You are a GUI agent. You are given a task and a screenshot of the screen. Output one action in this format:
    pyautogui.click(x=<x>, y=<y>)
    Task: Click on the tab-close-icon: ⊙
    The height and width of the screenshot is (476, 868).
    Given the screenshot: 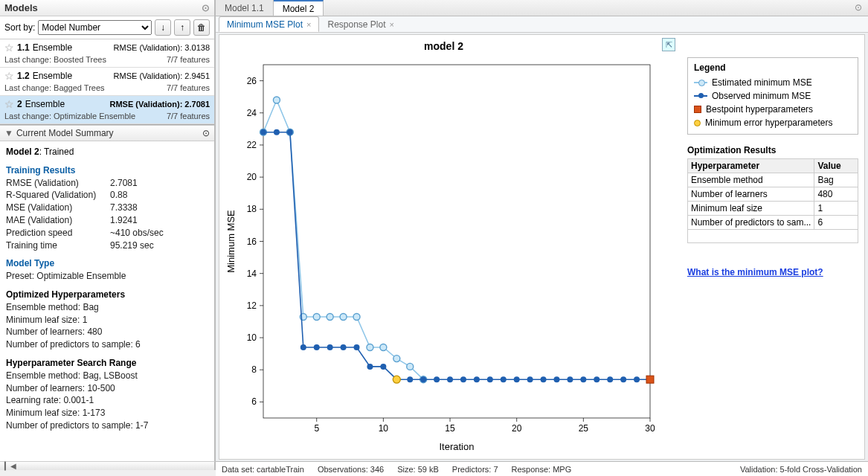 What is the action you would take?
    pyautogui.click(x=858, y=7)
    